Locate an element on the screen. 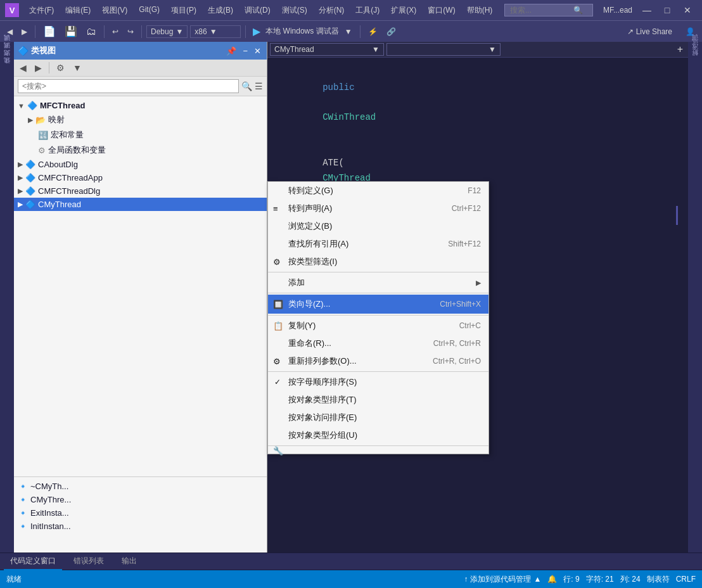  left-sidebar-icon-2: 测试 is located at coordinates (7, 54).